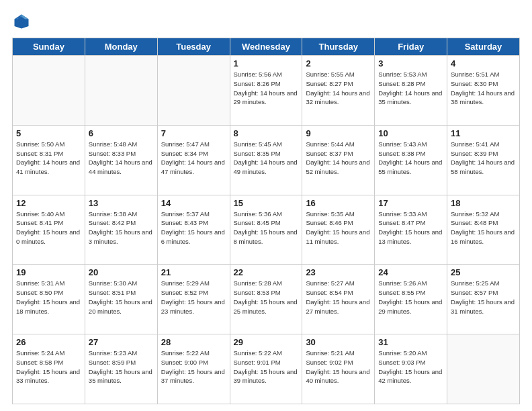 Image resolution: width=532 pixels, height=411 pixels. I want to click on day-info: Sunrise: 5:53 AM Sunset: 8:28 PM Dayligh…, so click(411, 89).